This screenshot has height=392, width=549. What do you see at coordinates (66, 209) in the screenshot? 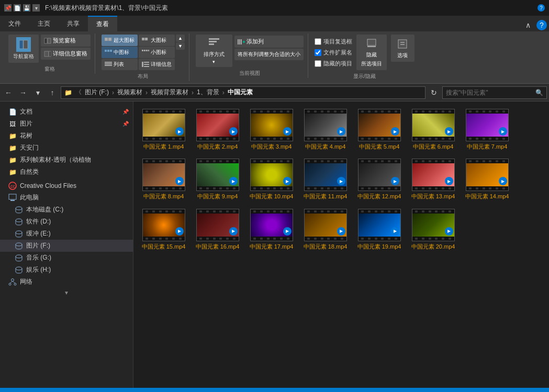
I see `sidebar-item-local-c: 本地磁盘 (C:)` at bounding box center [66, 209].